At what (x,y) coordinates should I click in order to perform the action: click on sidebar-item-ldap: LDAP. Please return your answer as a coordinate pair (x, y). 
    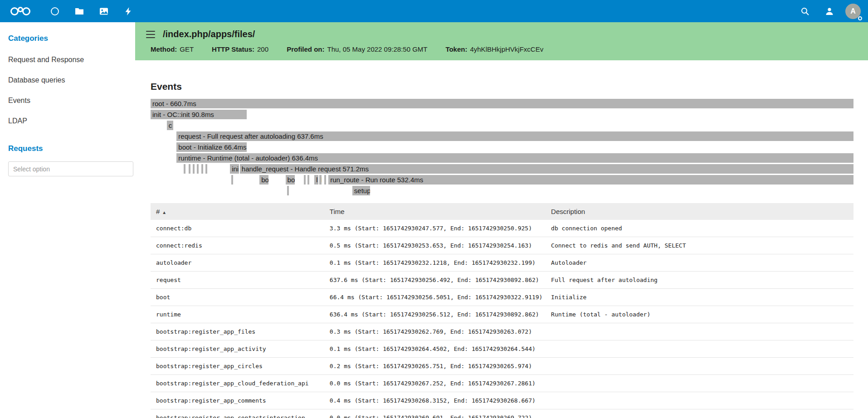
    Looking at the image, I should click on (72, 121).